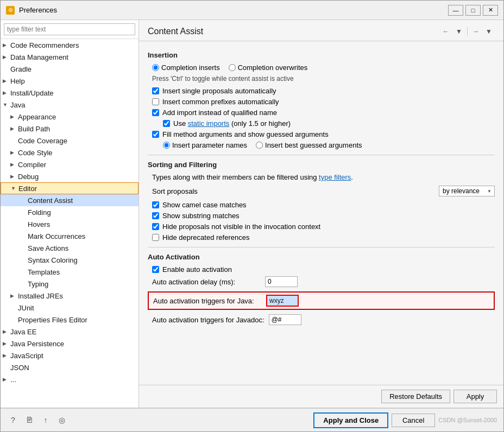  Describe the element at coordinates (309, 145) in the screenshot. I see `insert-best-guessed-radio: Insert best guessed arguments` at that location.